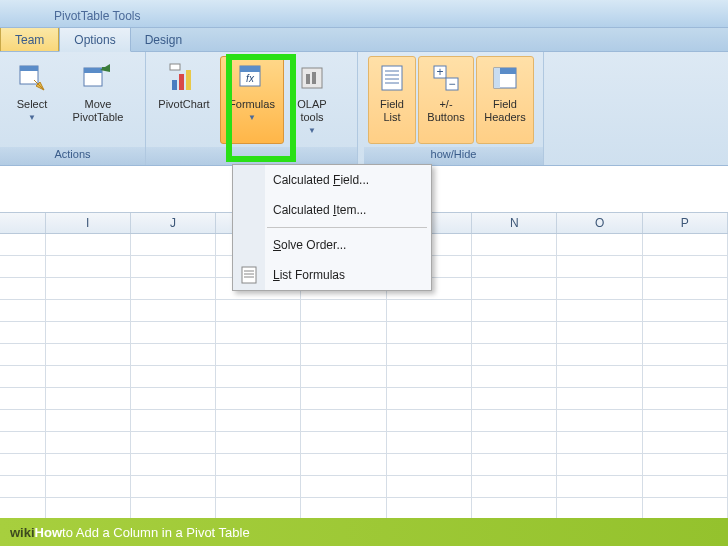  What do you see at coordinates (505, 111) in the screenshot?
I see `field-headers-label: Field Headers` at bounding box center [505, 111].